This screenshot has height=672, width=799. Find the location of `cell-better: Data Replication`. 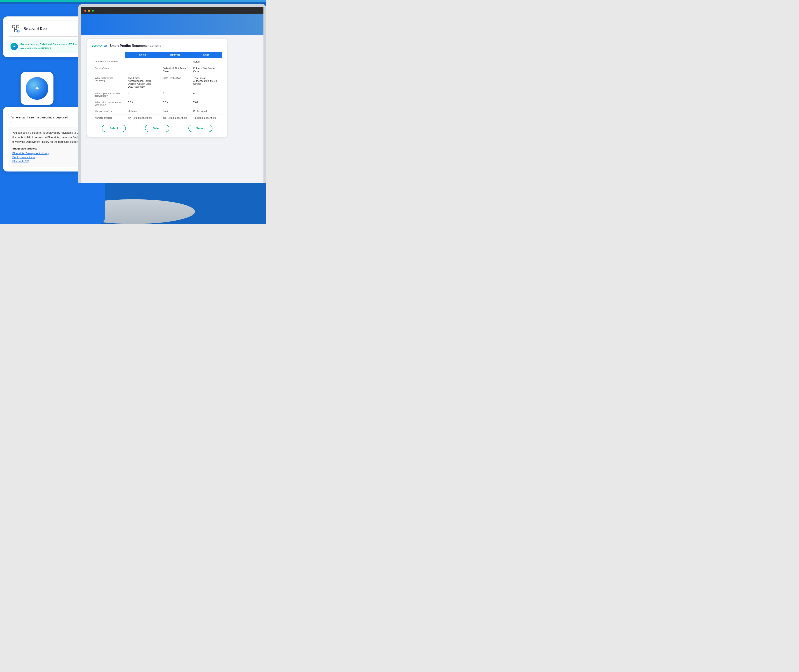

cell-better: Data Replication is located at coordinates (175, 82).